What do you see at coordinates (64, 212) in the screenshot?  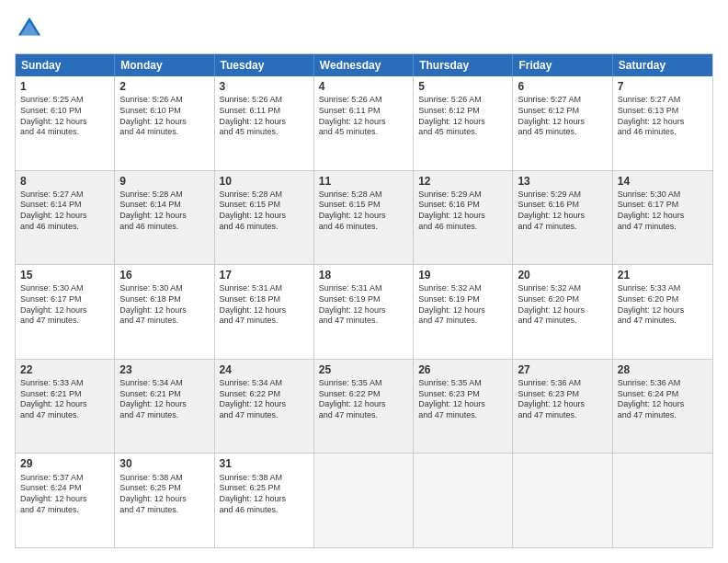 I see `cell-info: Sunrise: 5:27 AM Sunset: 6:14 PM Dayligh…` at bounding box center [64, 212].